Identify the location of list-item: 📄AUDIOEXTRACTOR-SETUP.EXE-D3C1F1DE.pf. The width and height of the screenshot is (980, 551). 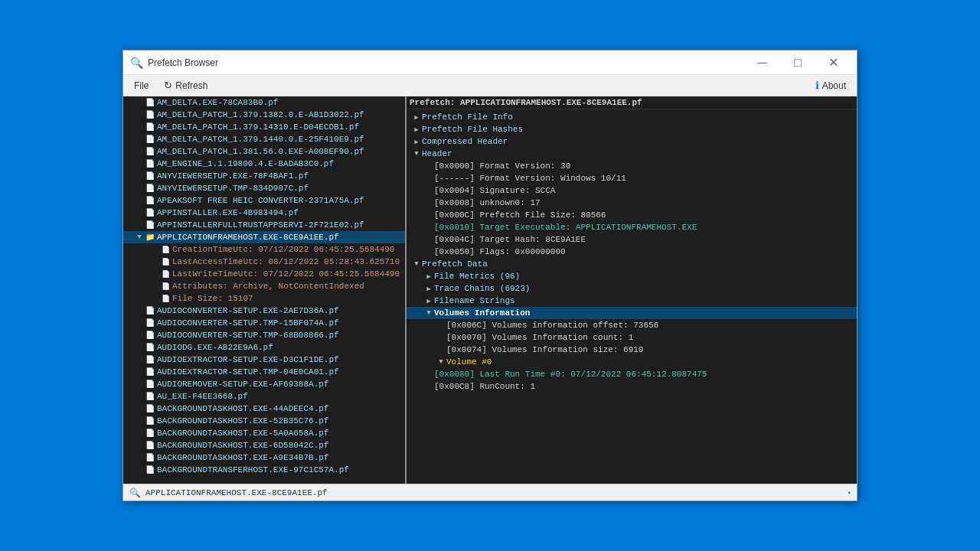
(264, 360).